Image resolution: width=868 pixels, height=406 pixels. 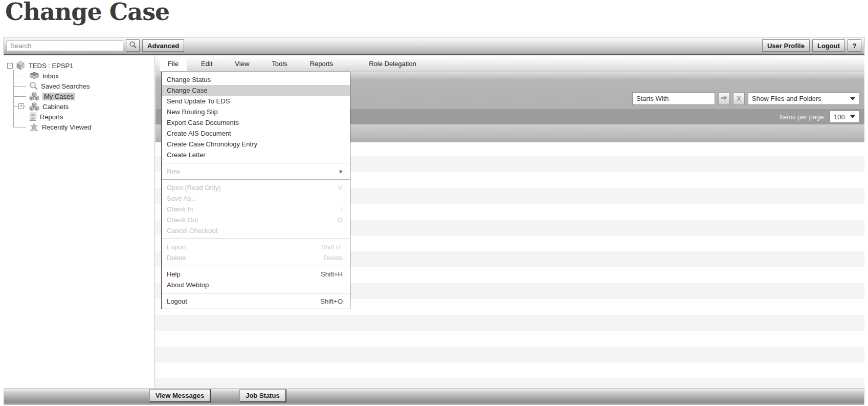 I want to click on menu-item-logout: Logout Shift+O, so click(x=256, y=301).